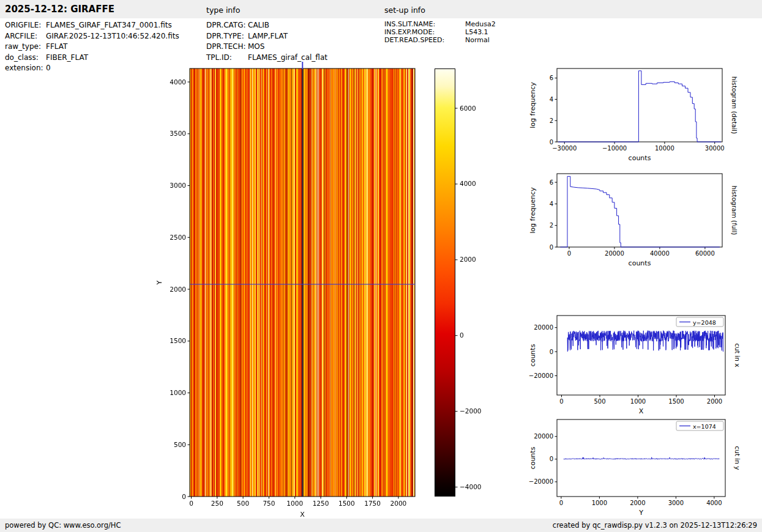  What do you see at coordinates (425, 24) in the screenshot?
I see `ins-slit-name-label: INS.SLIT.NAME:` at bounding box center [425, 24].